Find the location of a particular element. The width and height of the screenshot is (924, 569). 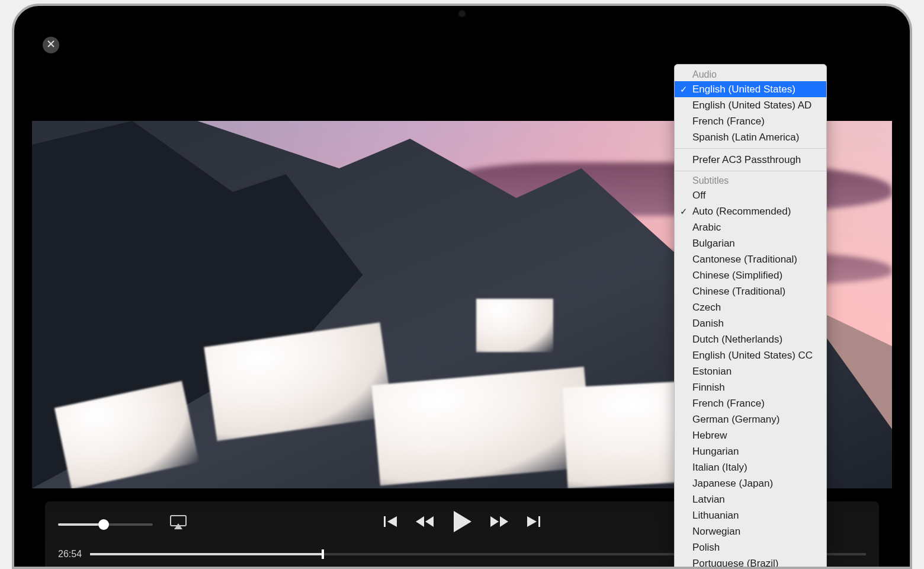

subtitle-option: ✓Auto (Recommended) is located at coordinates (750, 211).